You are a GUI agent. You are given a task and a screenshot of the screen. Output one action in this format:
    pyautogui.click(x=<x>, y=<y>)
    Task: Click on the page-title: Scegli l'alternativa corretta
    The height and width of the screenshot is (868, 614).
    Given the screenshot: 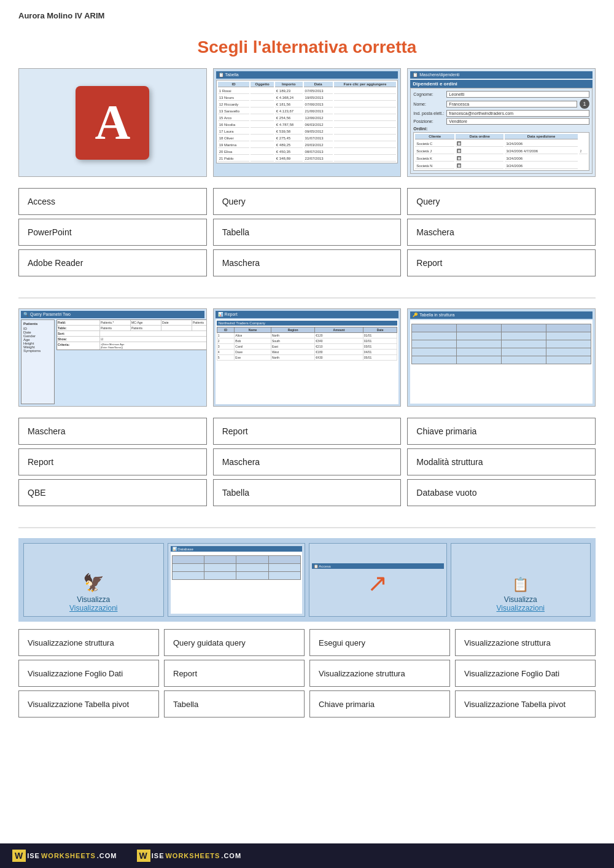 What is the action you would take?
    pyautogui.click(x=307, y=47)
    